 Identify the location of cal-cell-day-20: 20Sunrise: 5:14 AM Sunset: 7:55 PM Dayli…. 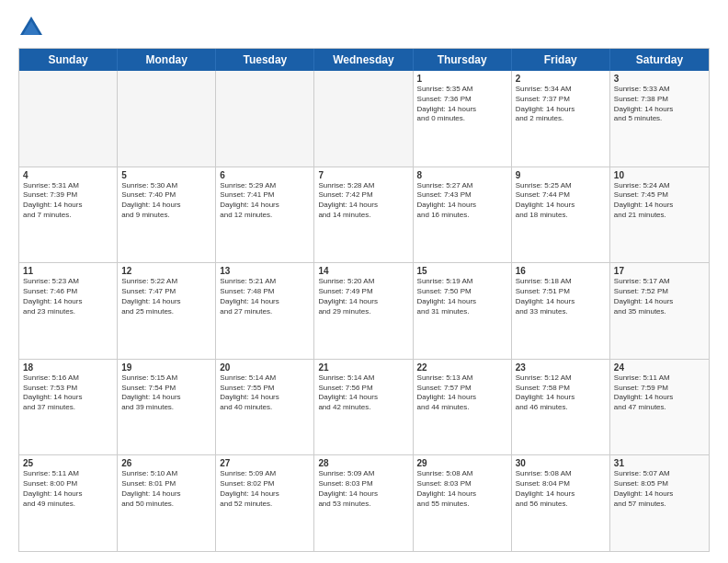
(265, 408).